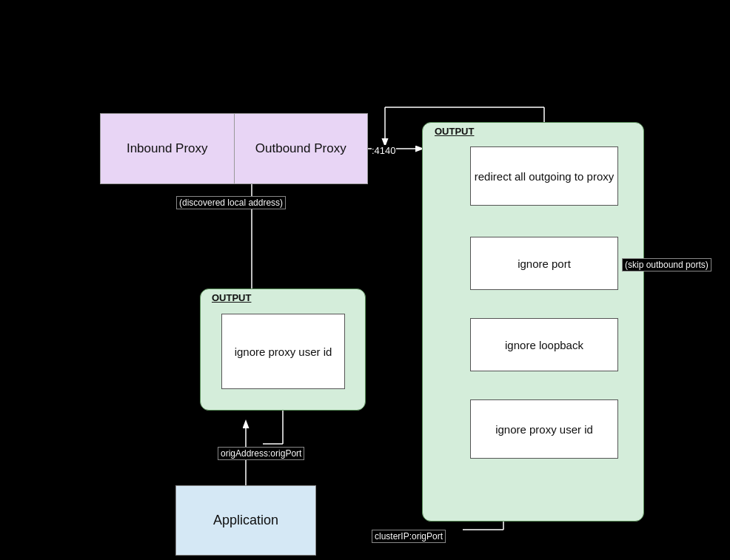  Describe the element at coordinates (231, 297) in the screenshot. I see `output-small-title: OUTPUT` at that location.